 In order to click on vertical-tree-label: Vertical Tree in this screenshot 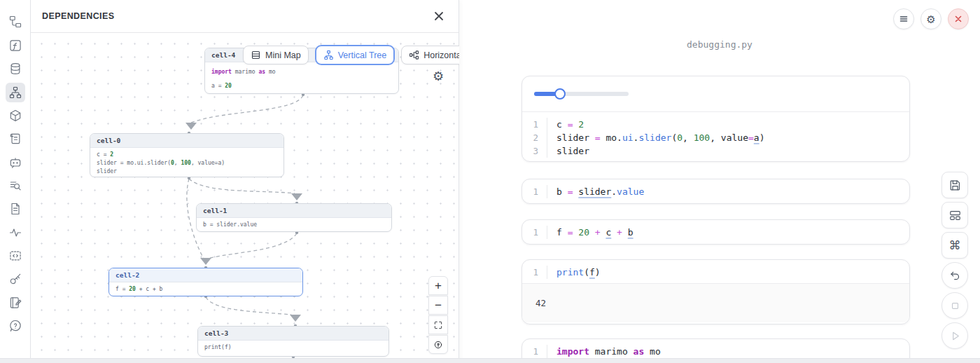, I will do `click(363, 55)`.